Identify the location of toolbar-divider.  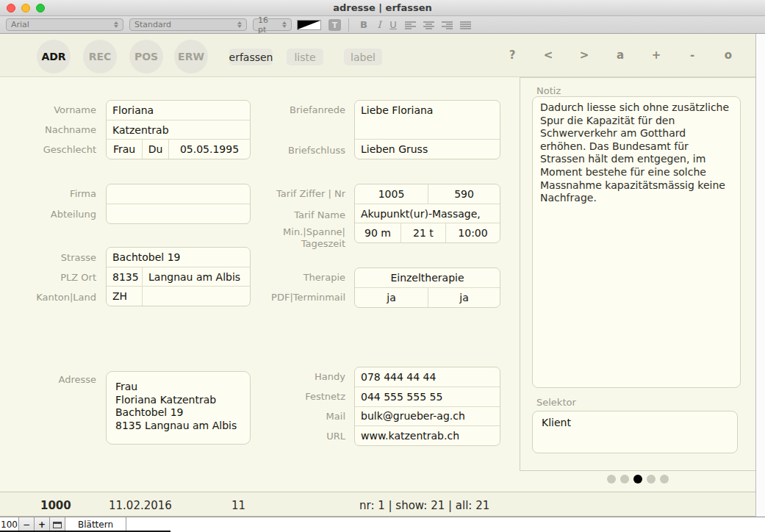
(348, 25).